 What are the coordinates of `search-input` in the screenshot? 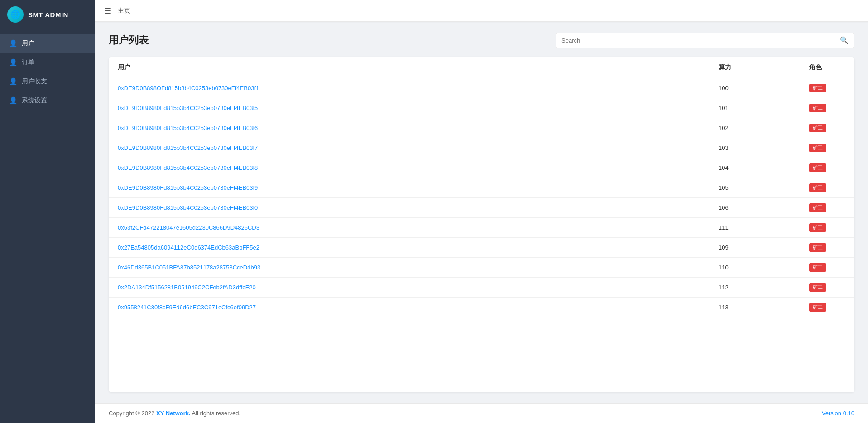 It's located at (695, 41).